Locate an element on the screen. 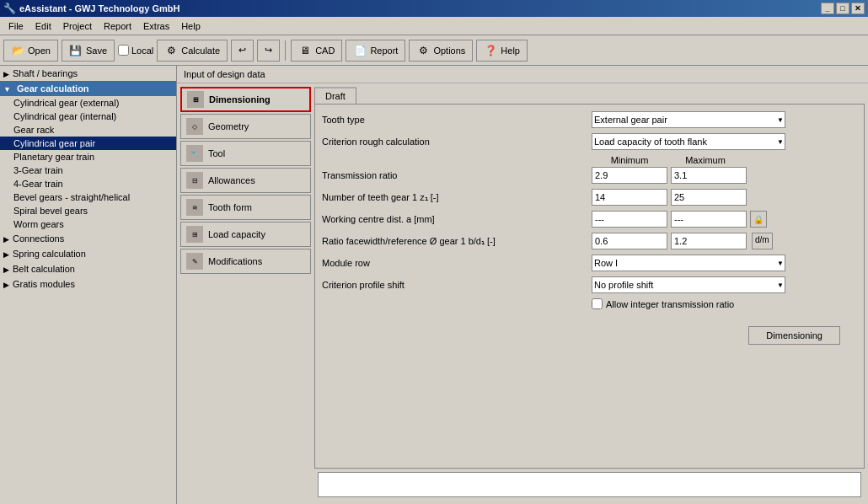 The image size is (868, 504). working-centre-min is located at coordinates (630, 219).